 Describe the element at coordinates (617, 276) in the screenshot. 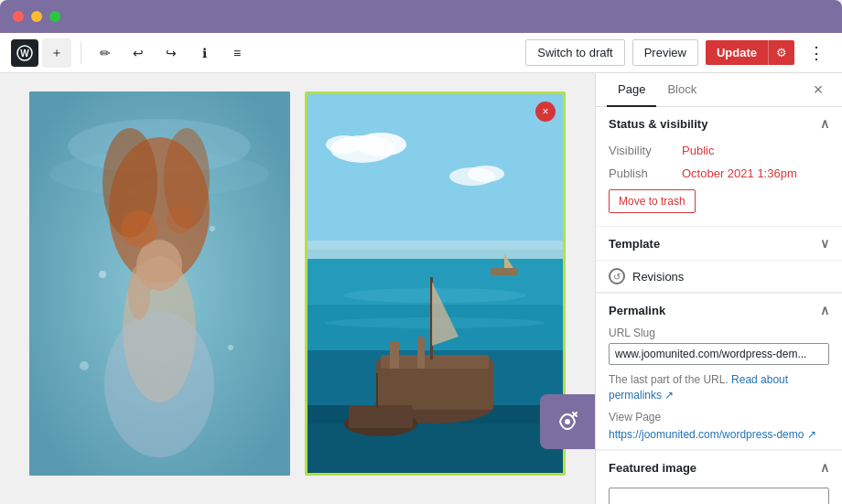

I see `revisions-icon: ↺` at that location.